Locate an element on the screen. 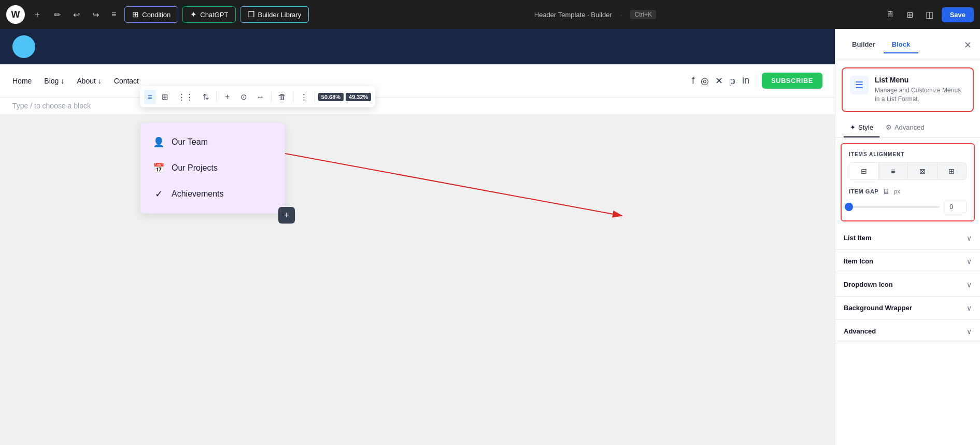 This screenshot has width=980, height=445. style-tab-icon: ✦ is located at coordinates (853, 128).